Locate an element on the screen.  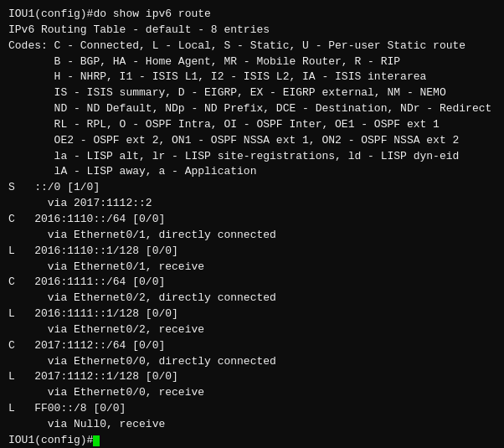
cursor is located at coordinates (96, 440).